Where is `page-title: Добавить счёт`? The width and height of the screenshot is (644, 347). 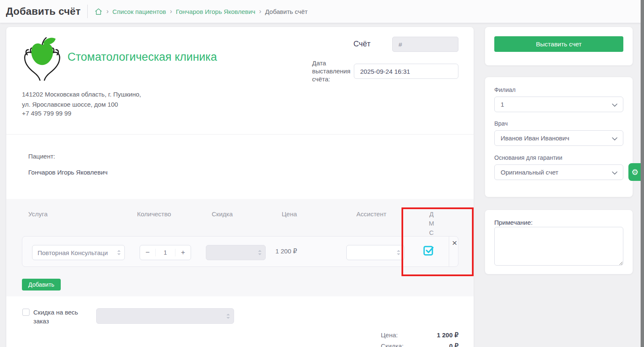 page-title: Добавить счёт is located at coordinates (43, 11).